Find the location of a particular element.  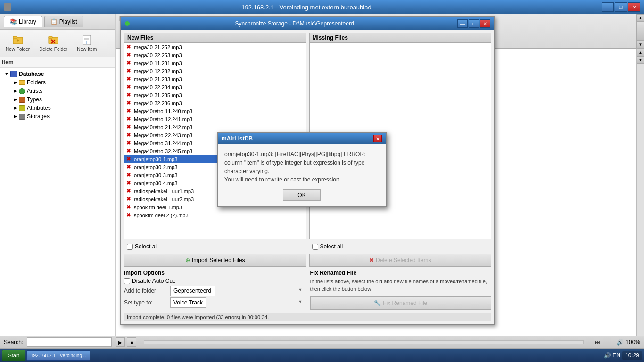

database-icon is located at coordinates (14, 74).